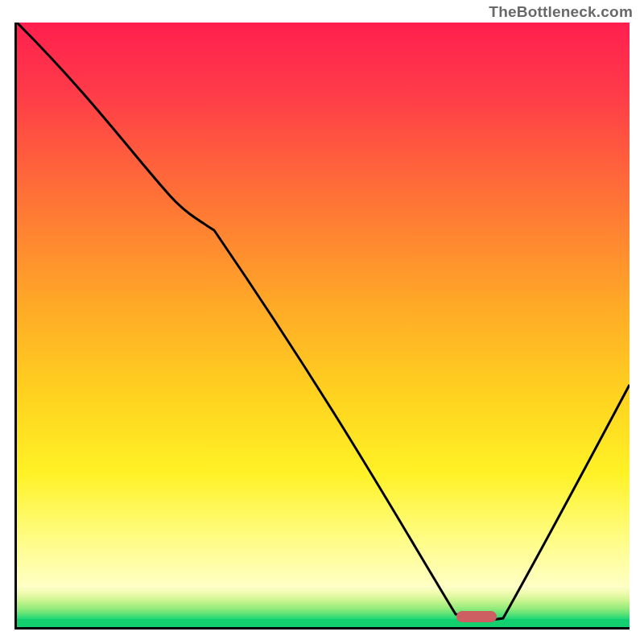  What do you see at coordinates (324, 602) in the screenshot?
I see `gradient-yellow-green` at bounding box center [324, 602].